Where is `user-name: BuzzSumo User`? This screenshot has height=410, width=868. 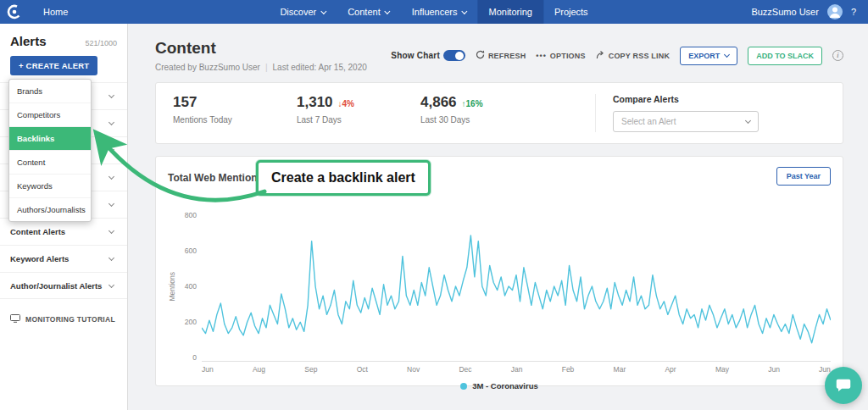
user-name: BuzzSumo User is located at coordinates (785, 12).